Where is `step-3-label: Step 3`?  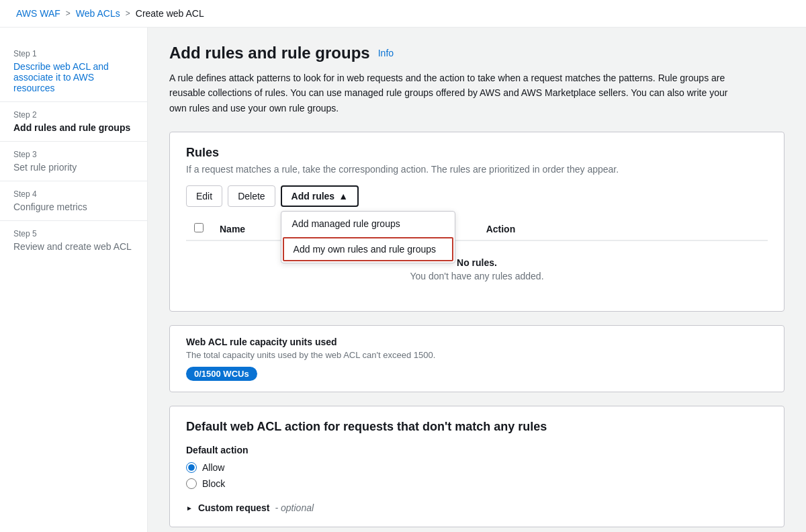 step-3-label: Step 3 is located at coordinates (74, 154).